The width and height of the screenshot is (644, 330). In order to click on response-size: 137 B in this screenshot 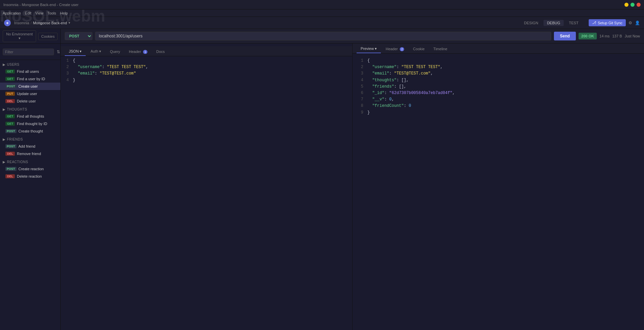, I will do `click(617, 36)`.